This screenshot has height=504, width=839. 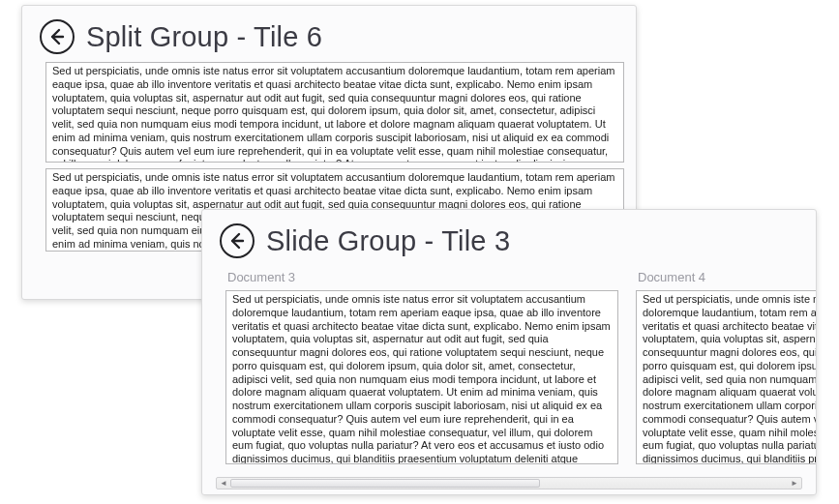 I want to click on window-header: Slide Group - Tile 3, so click(x=509, y=239).